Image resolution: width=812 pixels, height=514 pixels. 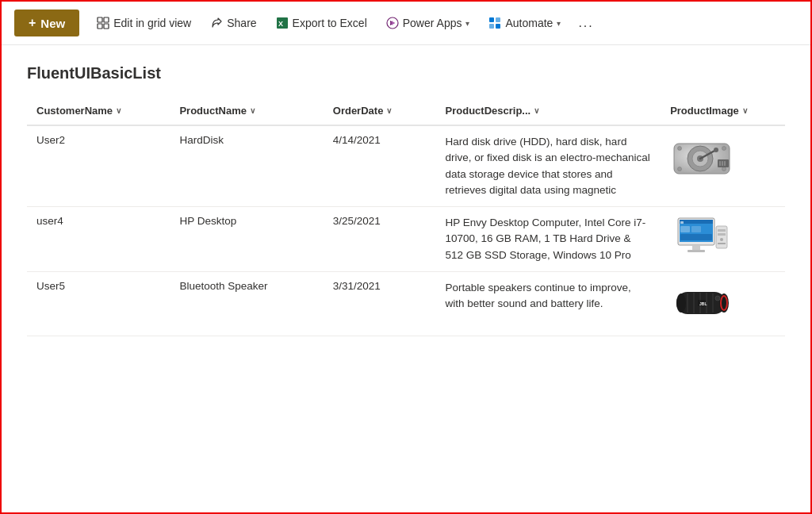 What do you see at coordinates (393, 23) in the screenshot?
I see `powerapps-icon` at bounding box center [393, 23].